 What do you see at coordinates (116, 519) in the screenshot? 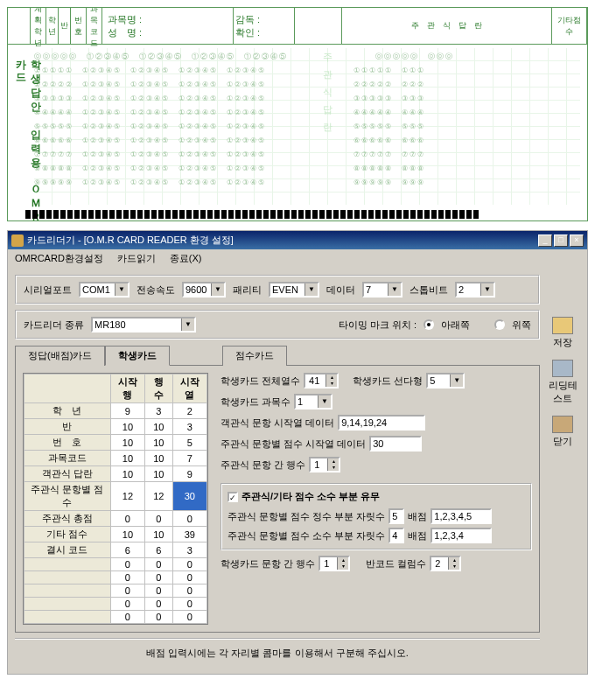
I see `table-row: 주관식 총점000` at bounding box center [116, 519].